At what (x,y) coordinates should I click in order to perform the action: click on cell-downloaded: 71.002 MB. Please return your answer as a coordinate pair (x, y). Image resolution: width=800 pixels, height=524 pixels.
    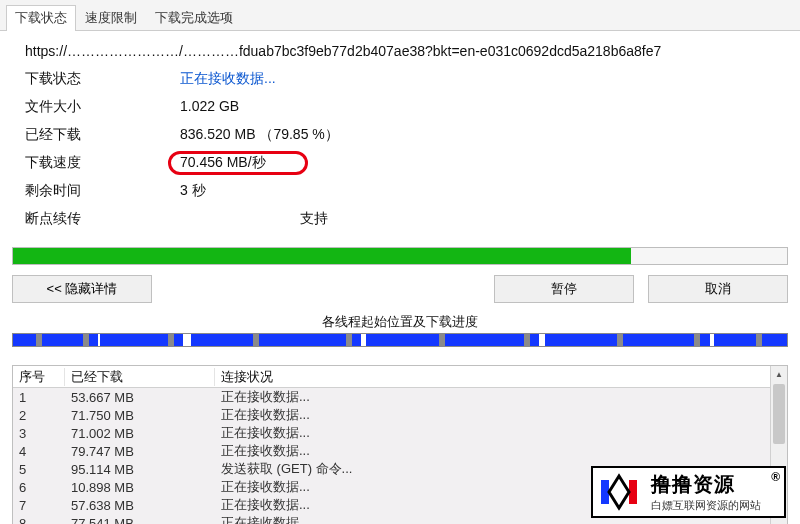
    Looking at the image, I should click on (140, 434).